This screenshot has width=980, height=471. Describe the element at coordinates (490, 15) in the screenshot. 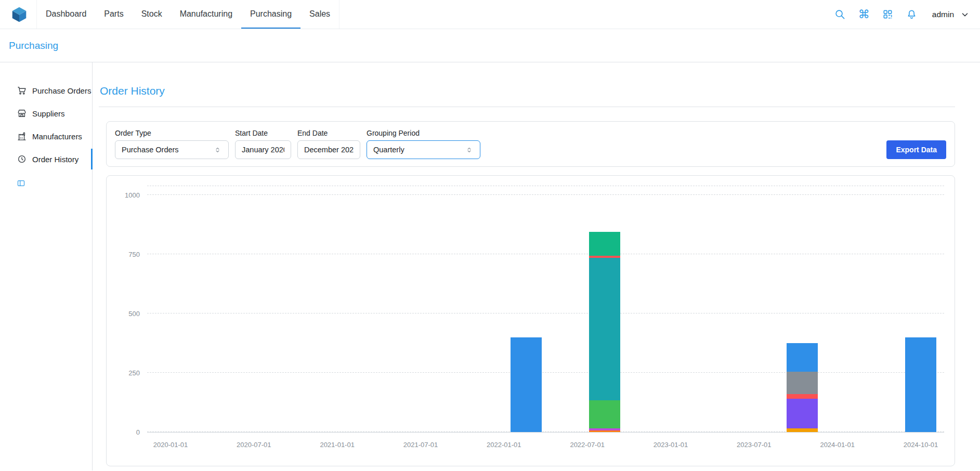

I see `top-navbar: DashboardPartsStockManufacturingPurchasi…` at that location.